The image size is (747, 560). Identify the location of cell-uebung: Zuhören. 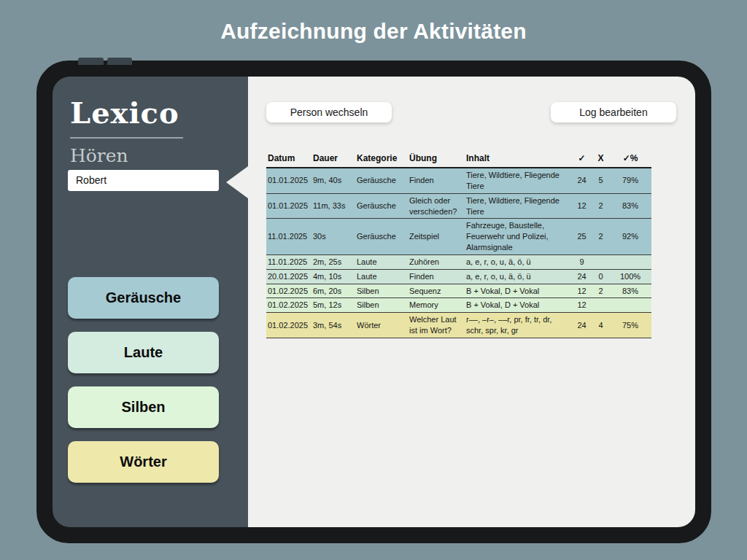
(436, 262).